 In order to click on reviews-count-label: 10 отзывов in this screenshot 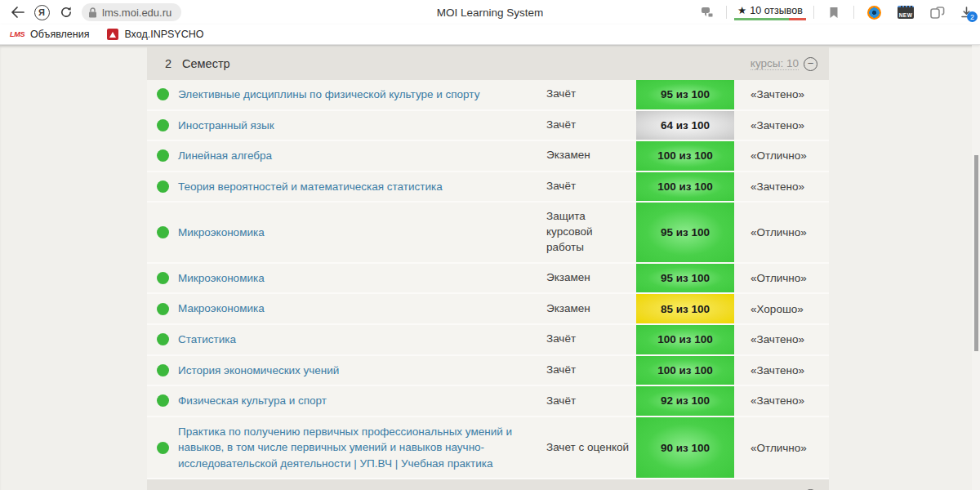, I will do `click(776, 11)`.